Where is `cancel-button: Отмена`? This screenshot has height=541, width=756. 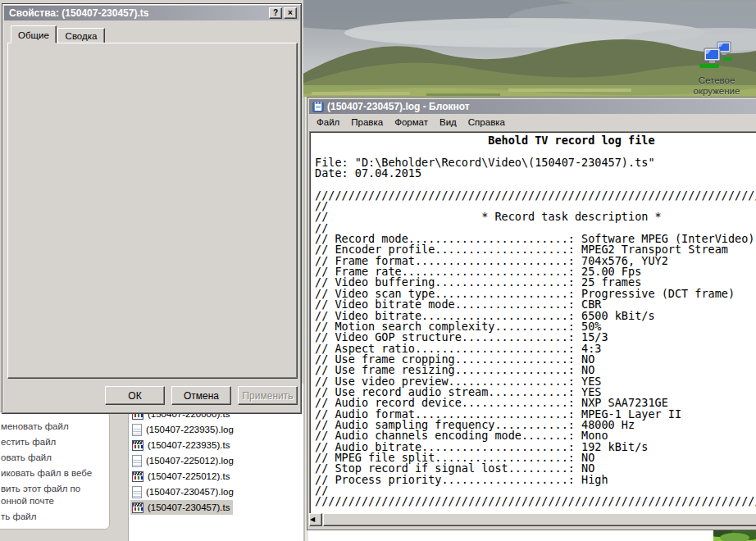
cancel-button: Отмена is located at coordinates (202, 395).